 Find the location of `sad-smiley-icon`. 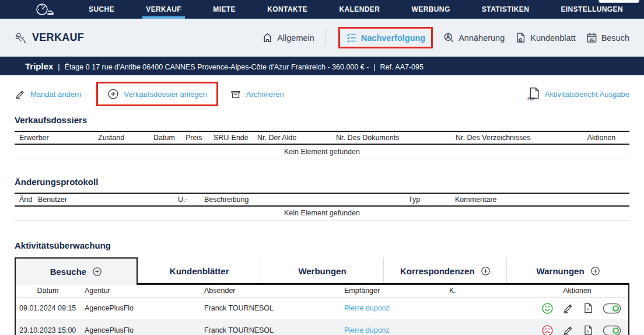

sad-smiley-icon is located at coordinates (547, 330).